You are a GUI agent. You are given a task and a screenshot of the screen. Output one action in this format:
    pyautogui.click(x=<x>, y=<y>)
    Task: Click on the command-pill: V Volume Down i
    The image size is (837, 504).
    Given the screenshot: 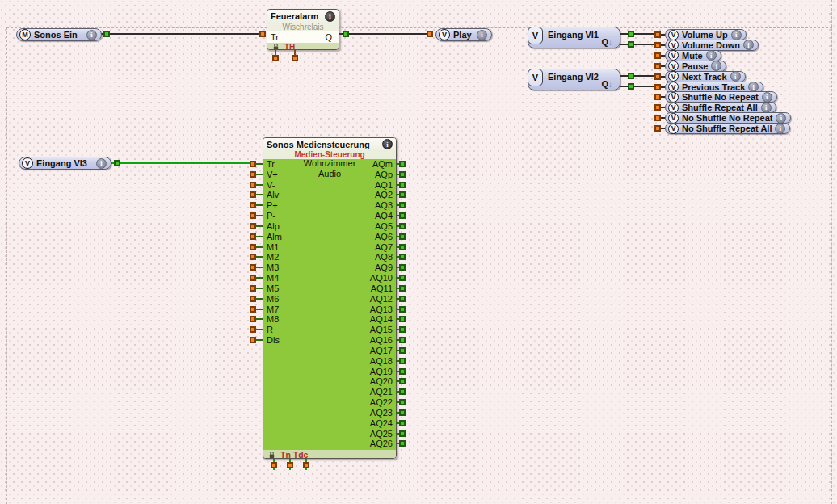 What is the action you would take?
    pyautogui.click(x=712, y=45)
    